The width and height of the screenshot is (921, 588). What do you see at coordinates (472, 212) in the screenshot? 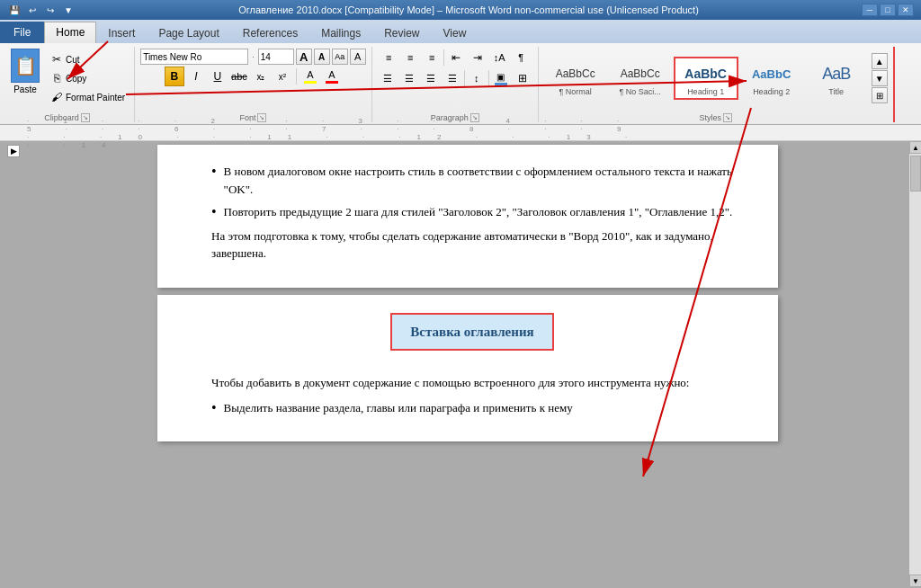
I see `bullet-2: • Повторить предыдущие 2 шага для стилей…` at bounding box center [472, 212].